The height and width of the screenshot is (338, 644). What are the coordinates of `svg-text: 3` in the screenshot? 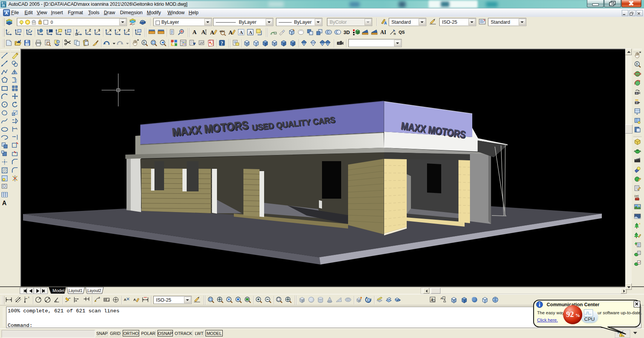 It's located at (99, 30).